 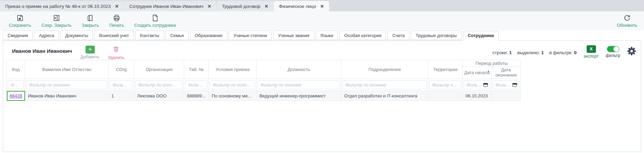 What do you see at coordinates (506, 96) in the screenshot?
I see `cell-date-end` at bounding box center [506, 96].